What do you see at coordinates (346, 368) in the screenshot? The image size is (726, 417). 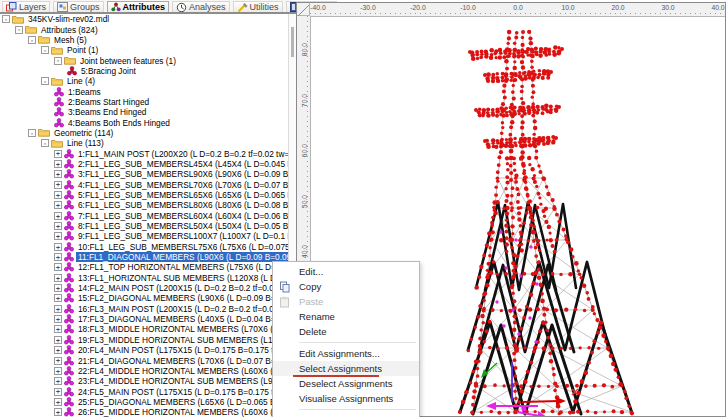 I see `menu-item-select-assignments: Select Assignments` at bounding box center [346, 368].